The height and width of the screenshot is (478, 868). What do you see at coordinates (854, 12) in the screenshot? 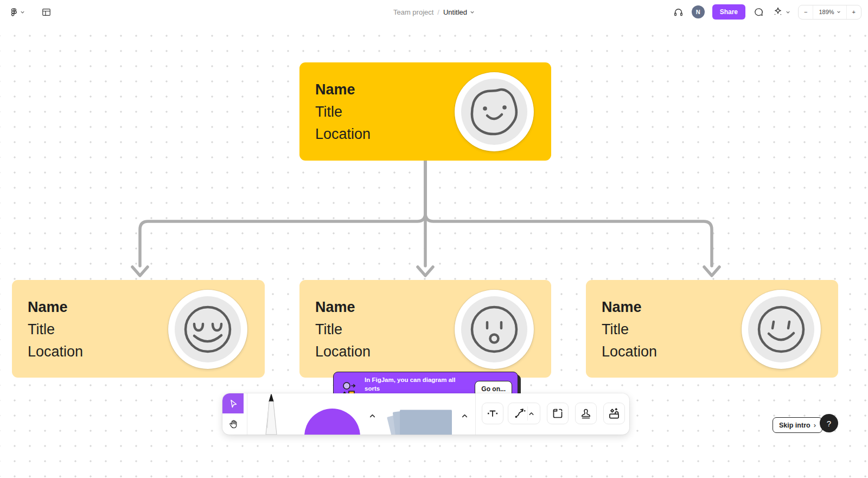
I see `zoom-in-button: +` at bounding box center [854, 12].